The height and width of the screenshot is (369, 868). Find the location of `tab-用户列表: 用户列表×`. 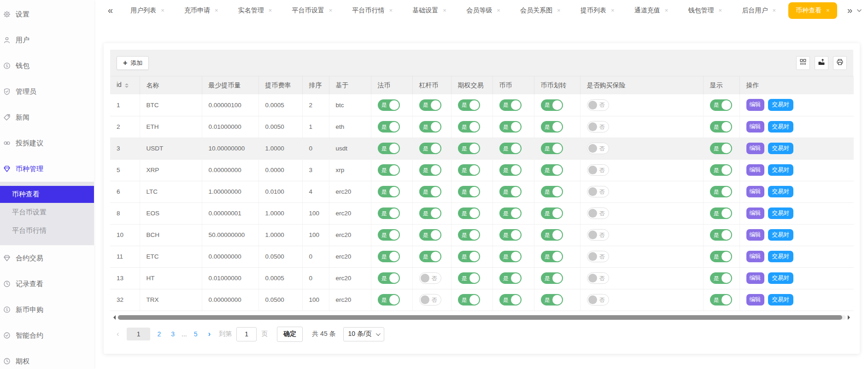

tab-用户列表: 用户列表× is located at coordinates (147, 11).